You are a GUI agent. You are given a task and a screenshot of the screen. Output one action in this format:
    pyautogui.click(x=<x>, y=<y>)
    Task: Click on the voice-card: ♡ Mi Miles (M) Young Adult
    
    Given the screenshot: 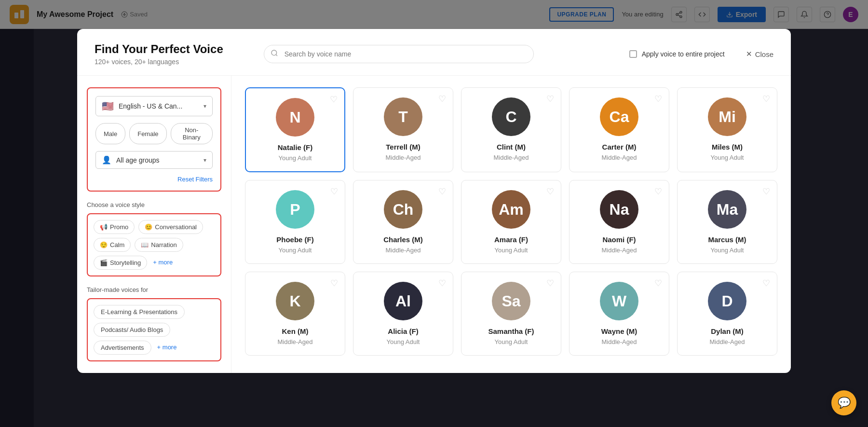 What is the action you would take?
    pyautogui.click(x=727, y=130)
    